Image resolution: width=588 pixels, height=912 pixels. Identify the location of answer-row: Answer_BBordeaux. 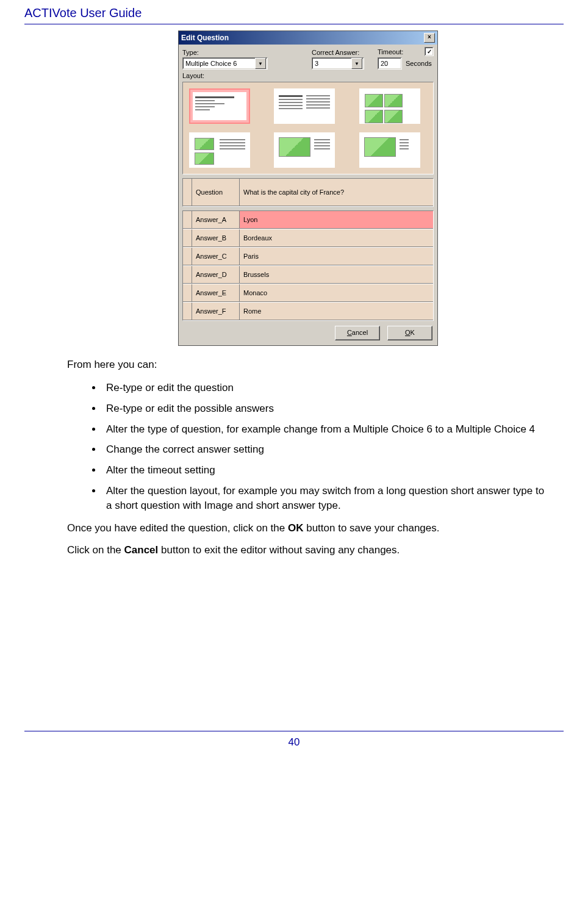
(308, 238).